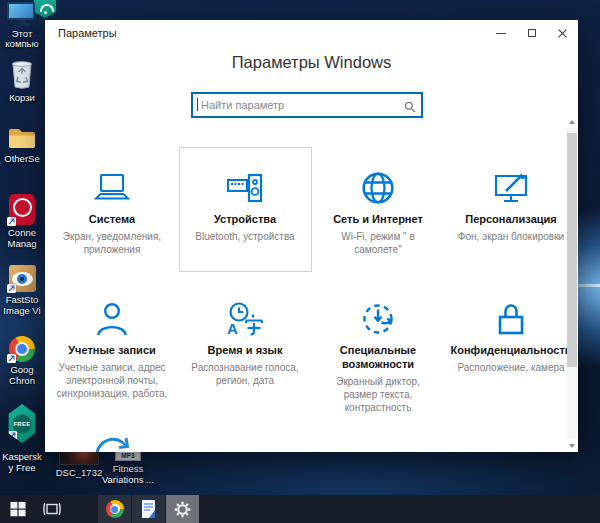 Image resolution: width=600 pixels, height=523 pixels. I want to click on taskbar-settings-button, so click(182, 509).